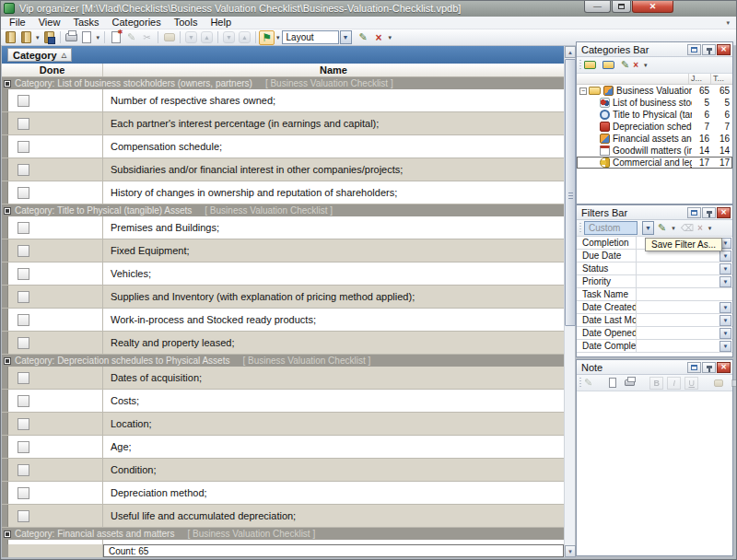 The image size is (737, 560). What do you see at coordinates (630, 383) in the screenshot?
I see `print-note-button` at bounding box center [630, 383].